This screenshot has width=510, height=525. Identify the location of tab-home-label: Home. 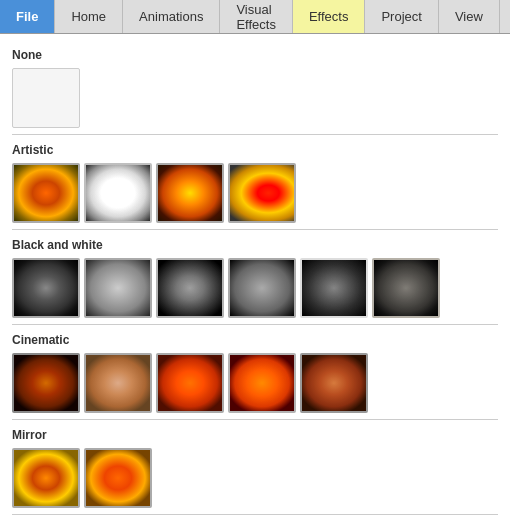
(88, 16).